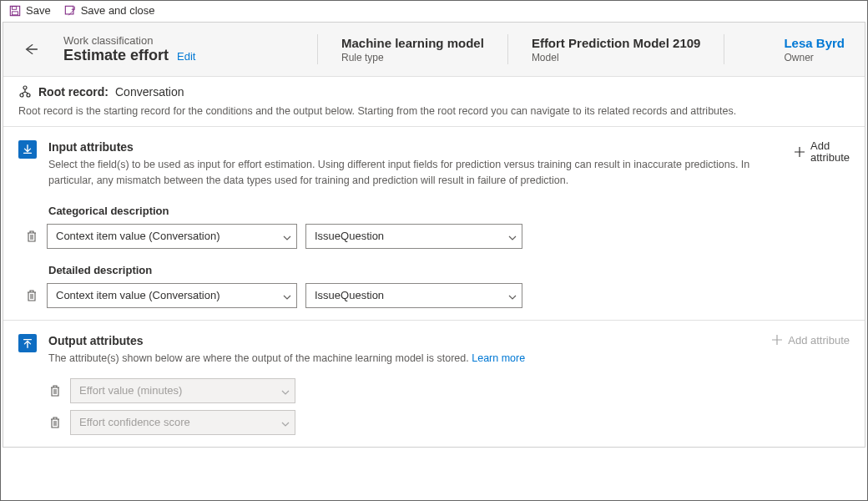 The width and height of the screenshot is (868, 501). What do you see at coordinates (810, 341) in the screenshot?
I see `add-output-attribute-button: Add attribute` at bounding box center [810, 341].